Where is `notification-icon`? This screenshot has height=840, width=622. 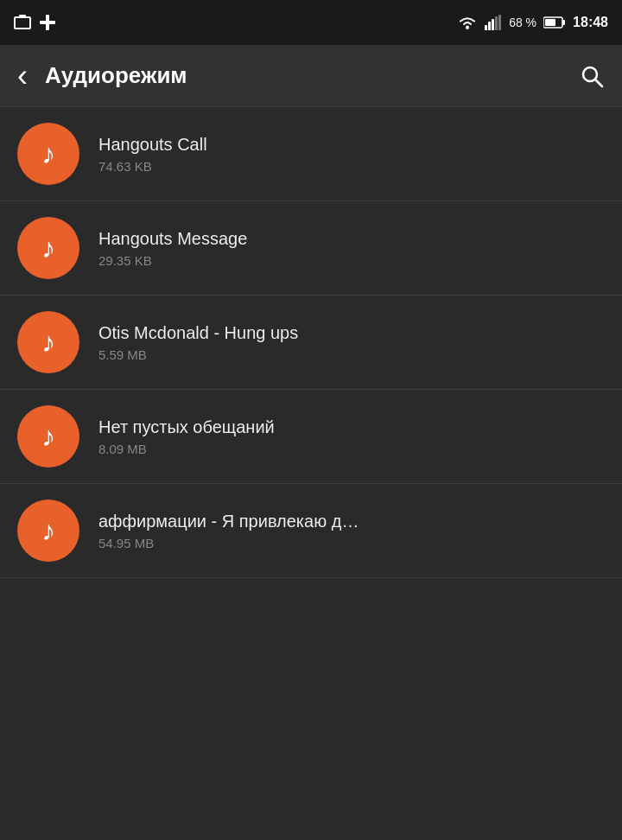 notification-icon is located at coordinates (22, 22).